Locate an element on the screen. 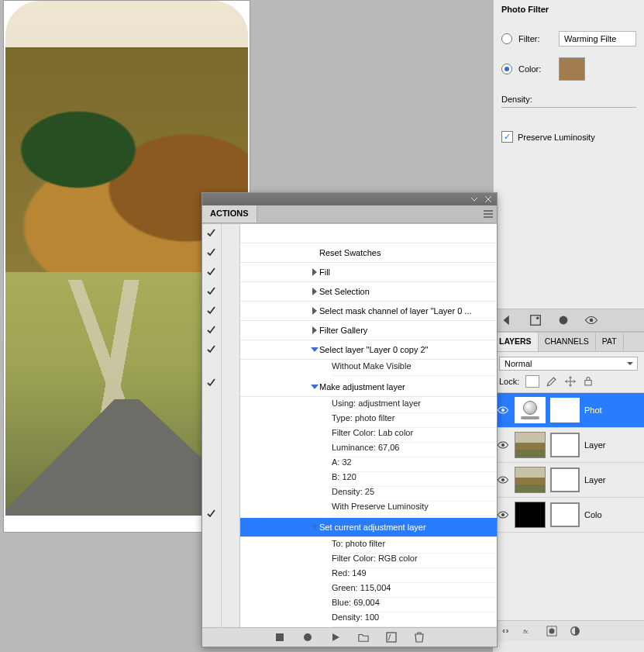 The height and width of the screenshot is (652, 644). action-step: Reset Swatches is located at coordinates (369, 253).